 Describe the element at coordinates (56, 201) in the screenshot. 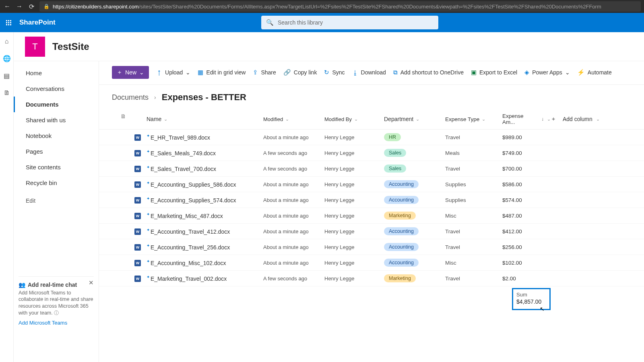

I see `nav-edit-link: Edit` at that location.